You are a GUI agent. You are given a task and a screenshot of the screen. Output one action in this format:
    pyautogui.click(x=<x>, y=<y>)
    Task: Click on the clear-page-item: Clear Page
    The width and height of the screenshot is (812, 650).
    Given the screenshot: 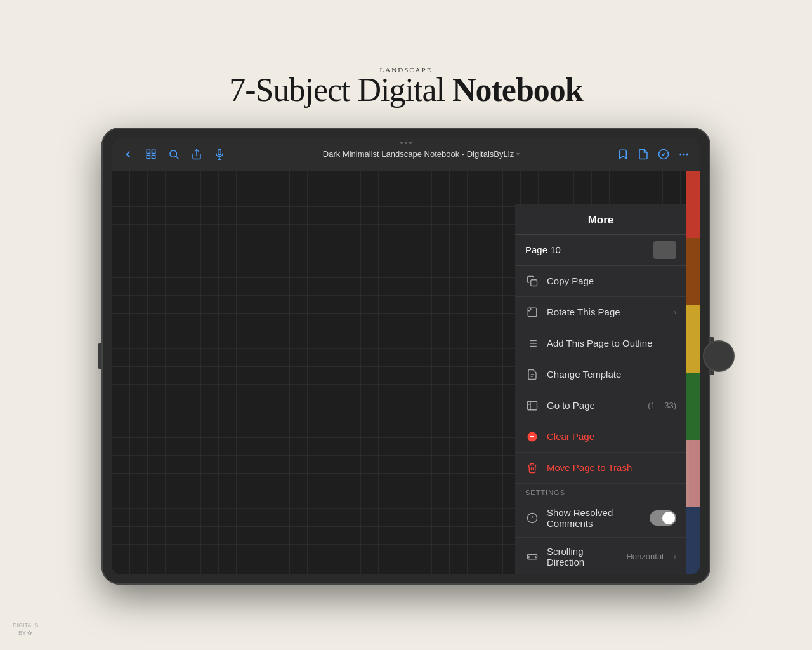 What is the action you would take?
    pyautogui.click(x=601, y=437)
    